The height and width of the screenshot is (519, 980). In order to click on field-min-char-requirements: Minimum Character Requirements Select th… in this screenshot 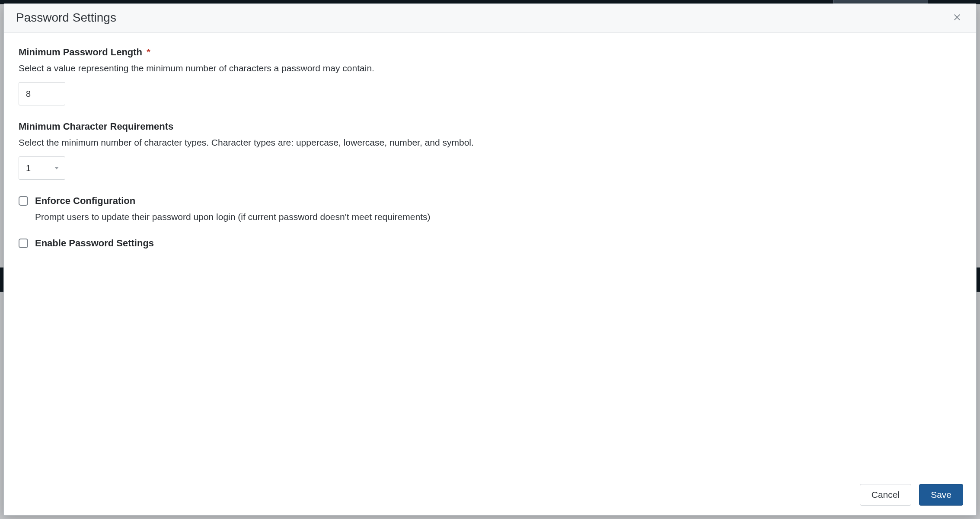, I will do `click(490, 150)`.